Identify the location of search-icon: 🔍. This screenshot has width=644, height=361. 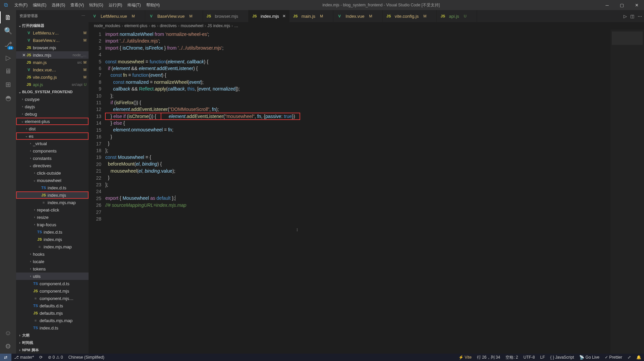
(8, 31).